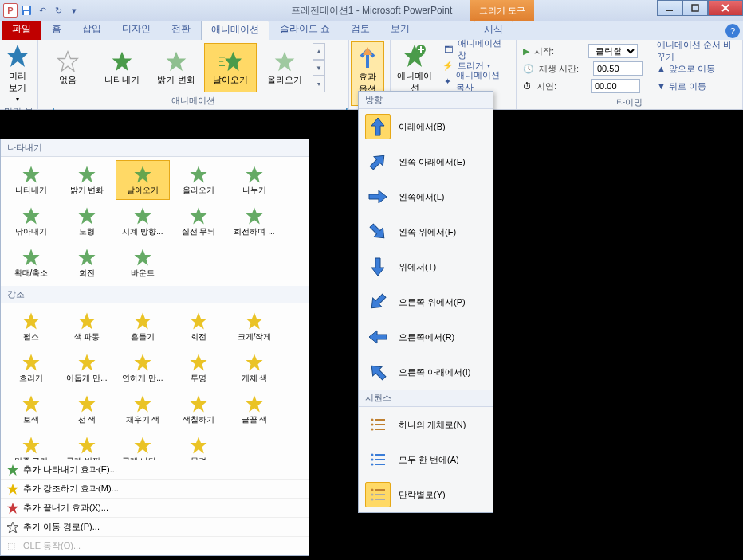 This screenshot has width=743, height=560. I want to click on gallery-item: 올라오기, so click(199, 180).